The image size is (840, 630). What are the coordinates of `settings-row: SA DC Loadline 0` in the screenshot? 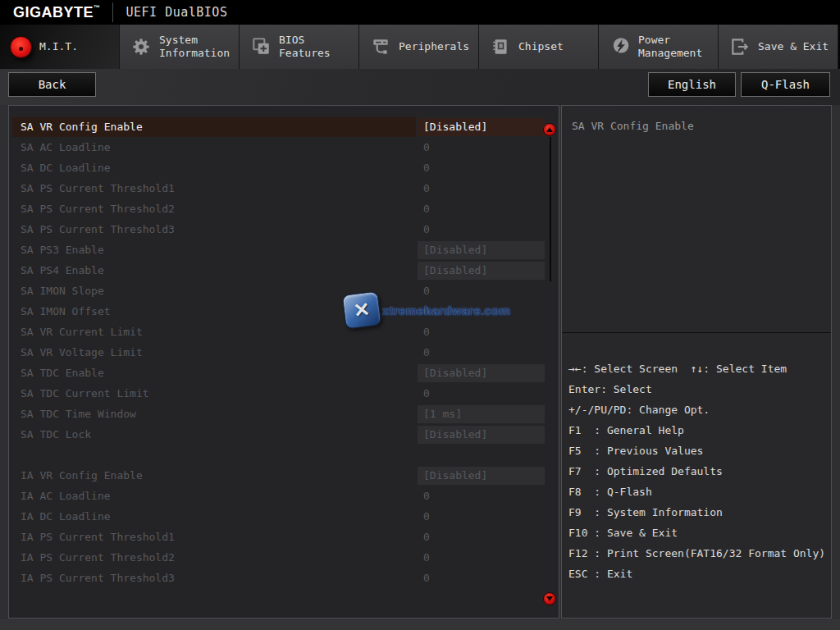 It's located at (284, 169).